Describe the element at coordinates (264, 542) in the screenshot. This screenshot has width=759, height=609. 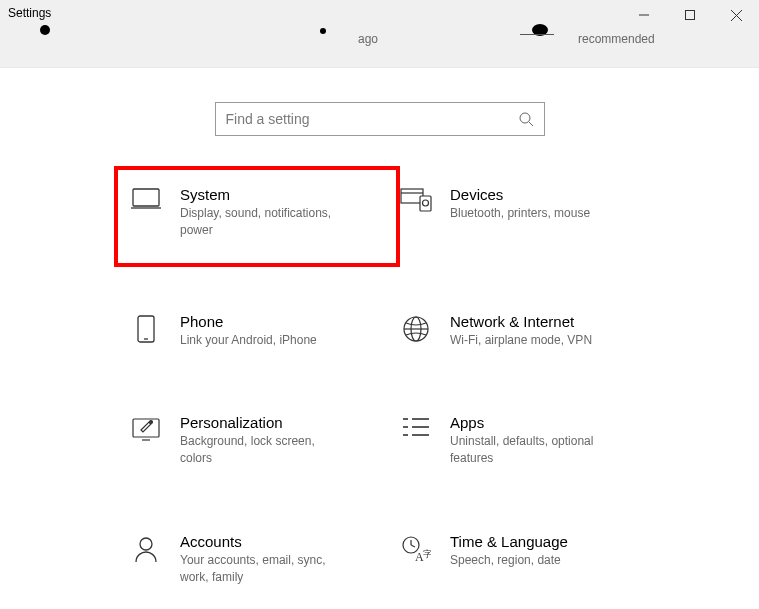
I see `tile-title: Accounts` at that location.